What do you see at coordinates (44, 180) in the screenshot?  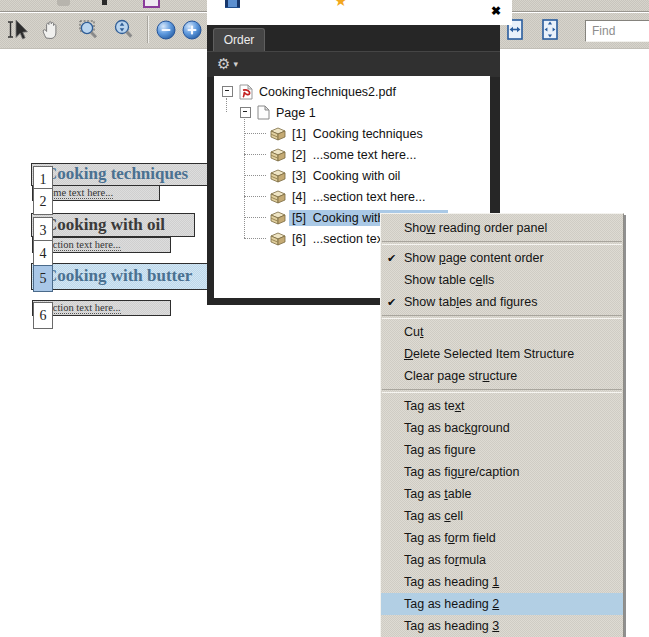 I see `reading-order-number-label: 1` at bounding box center [44, 180].